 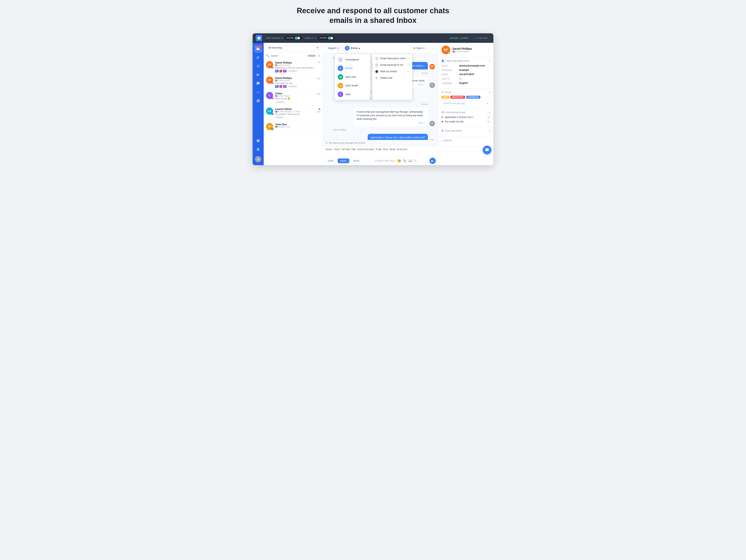 What do you see at coordinates (352, 68) in the screenshot?
I see `agent-option-emma: E Emma` at bounding box center [352, 68].